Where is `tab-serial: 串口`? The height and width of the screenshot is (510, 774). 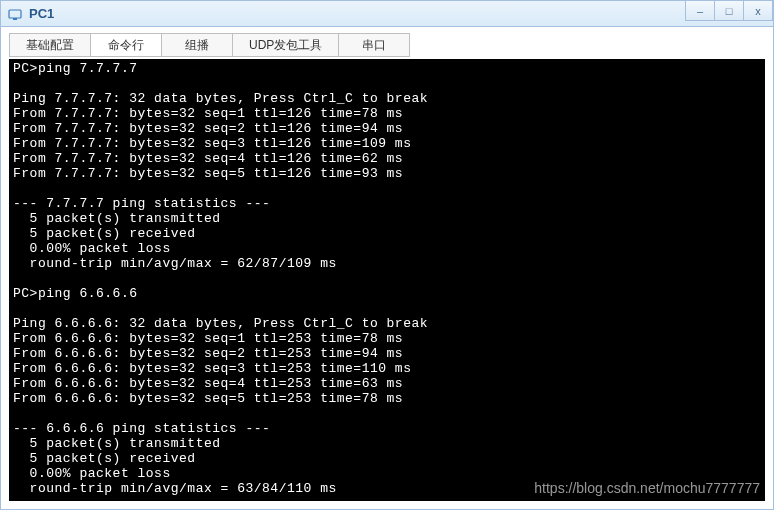
tab-serial: 串口 is located at coordinates (374, 45).